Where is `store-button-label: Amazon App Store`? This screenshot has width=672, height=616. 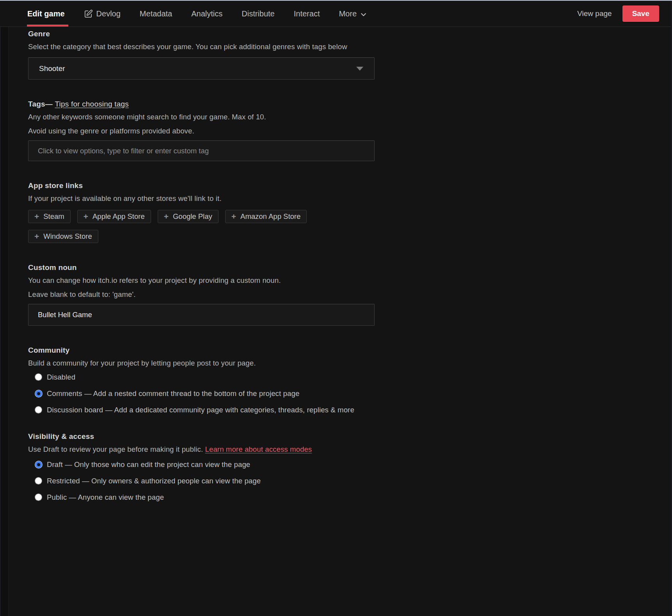
store-button-label: Amazon App Store is located at coordinates (270, 217).